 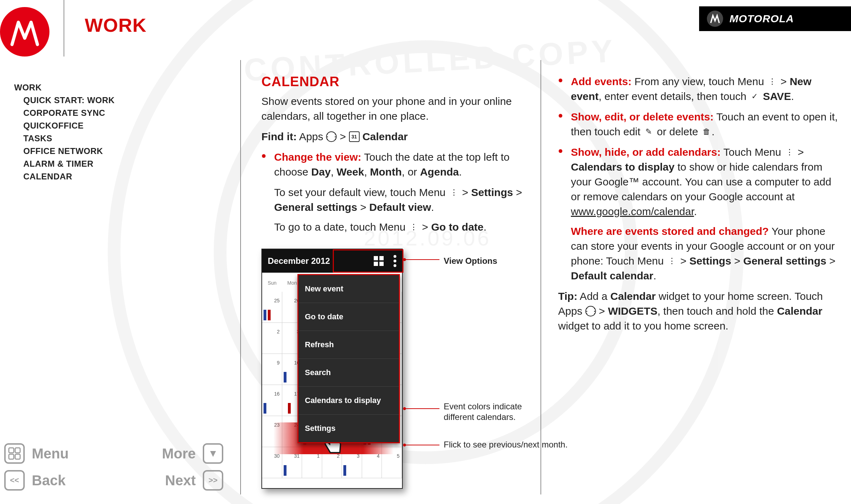 I want to click on menu-grid-icon, so click(x=14, y=453).